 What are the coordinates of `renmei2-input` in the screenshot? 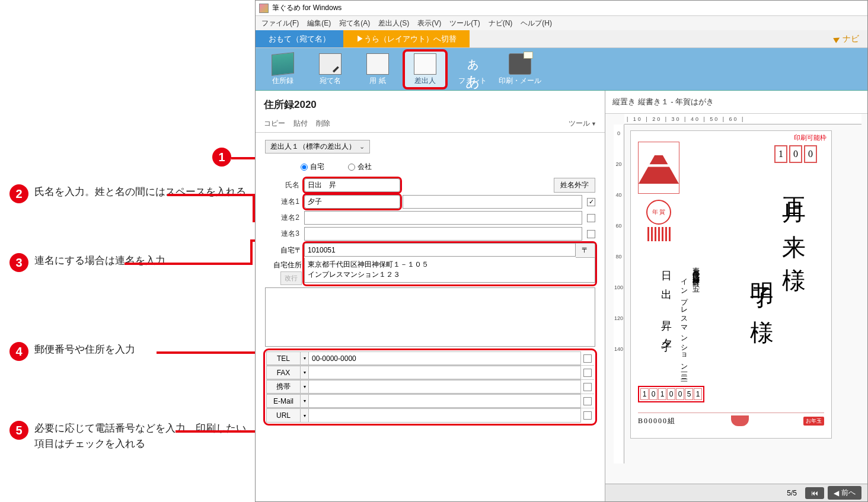 It's located at (443, 218).